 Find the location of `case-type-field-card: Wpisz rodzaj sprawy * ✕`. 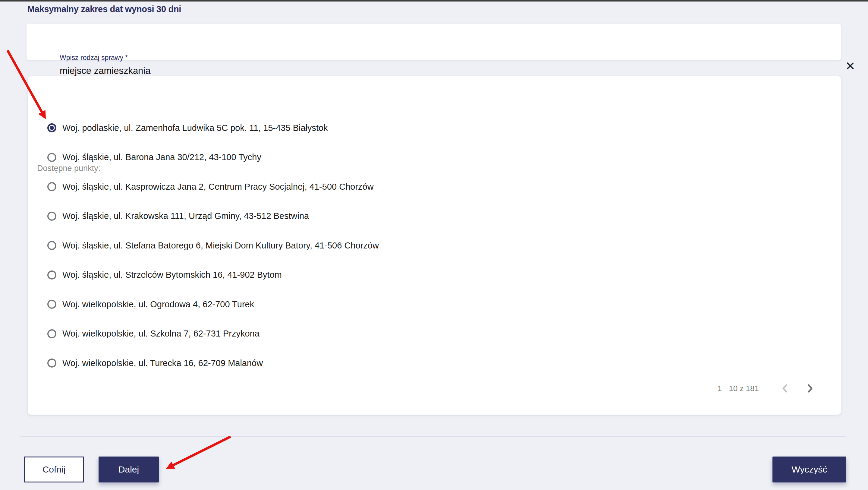

case-type-field-card: Wpisz rodzaj sprawy * ✕ is located at coordinates (434, 42).